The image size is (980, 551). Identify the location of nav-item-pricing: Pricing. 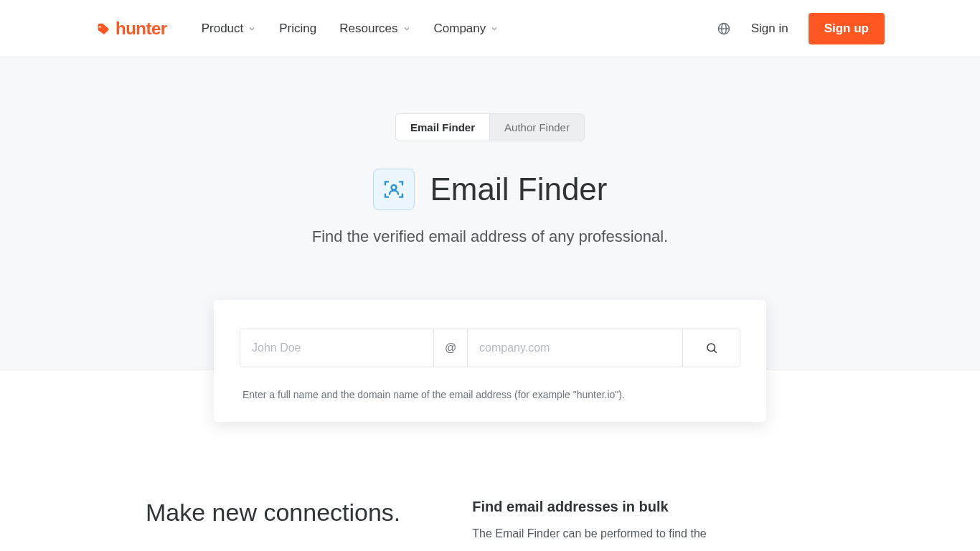
(298, 29).